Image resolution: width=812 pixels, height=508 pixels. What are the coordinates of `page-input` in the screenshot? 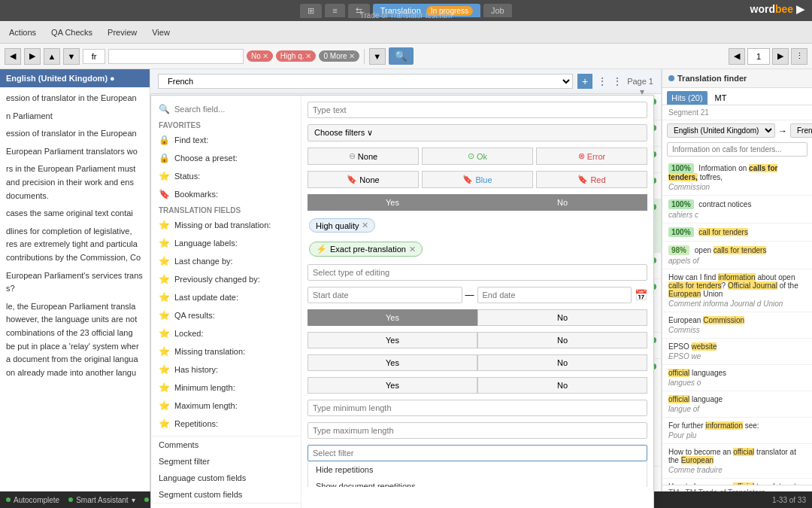 It's located at (759, 56).